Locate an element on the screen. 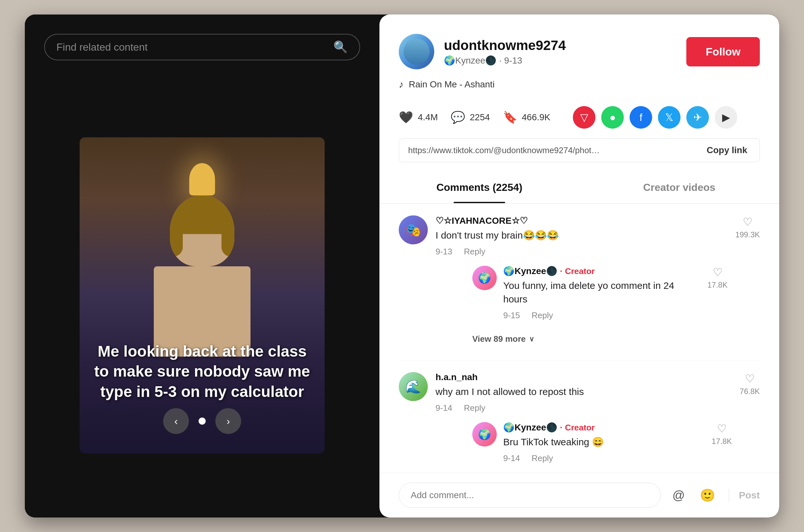 Image resolution: width=804 pixels, height=532 pixels. profile-info: udontknowme9274 🌍Kynzee🌑 · 9-13 is located at coordinates (560, 52).